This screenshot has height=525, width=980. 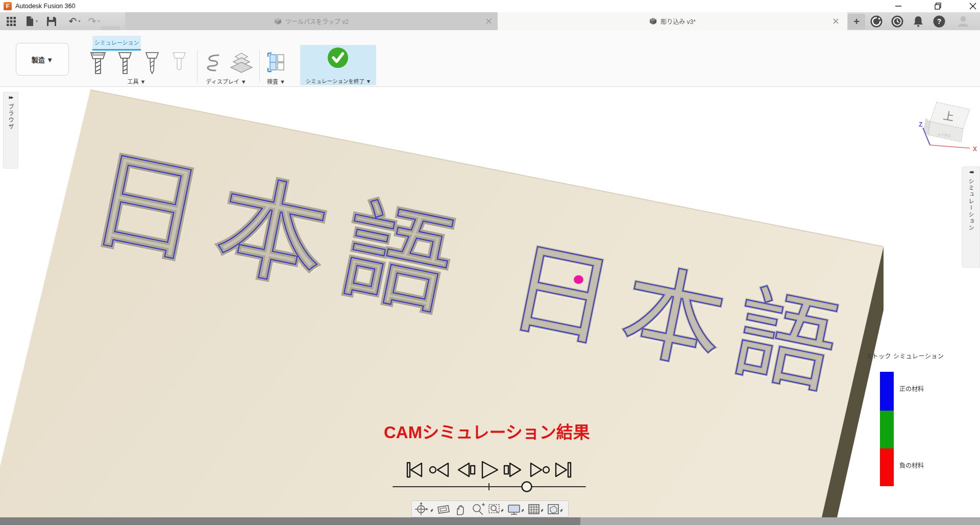 What do you see at coordinates (117, 42) in the screenshot?
I see `context-tab-label: シミュレーション` at bounding box center [117, 42].